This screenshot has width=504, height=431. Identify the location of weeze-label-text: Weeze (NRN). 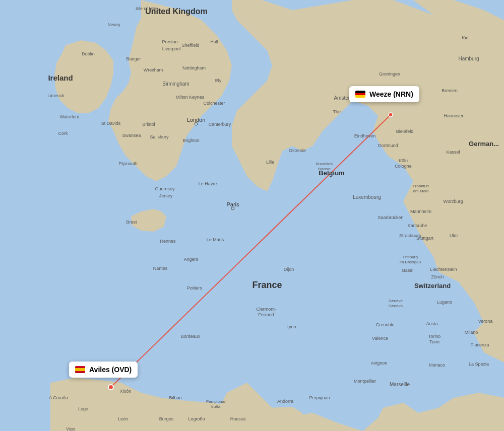
(391, 94).